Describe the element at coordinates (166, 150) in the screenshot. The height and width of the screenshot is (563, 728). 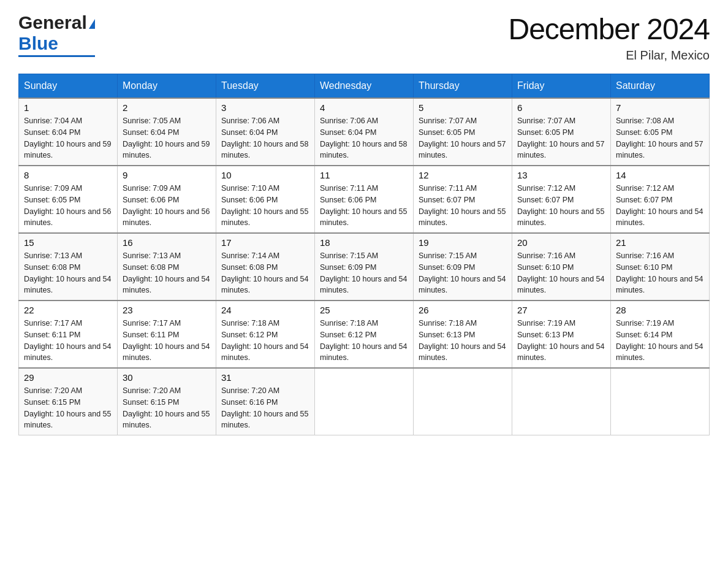
I see `daylight-label: Daylight: 10 hours and 59 minutes.` at that location.